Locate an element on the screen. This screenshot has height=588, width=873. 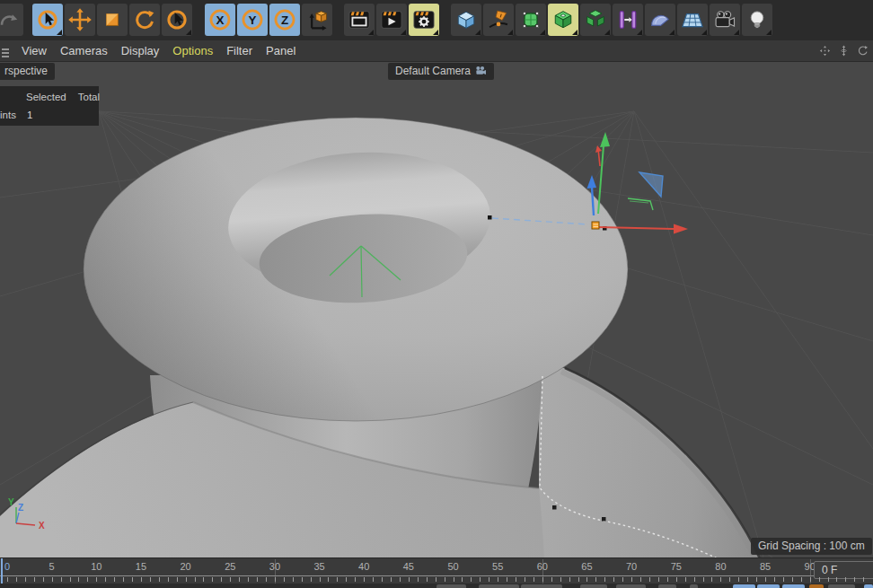
live-selection-tool is located at coordinates (48, 20).